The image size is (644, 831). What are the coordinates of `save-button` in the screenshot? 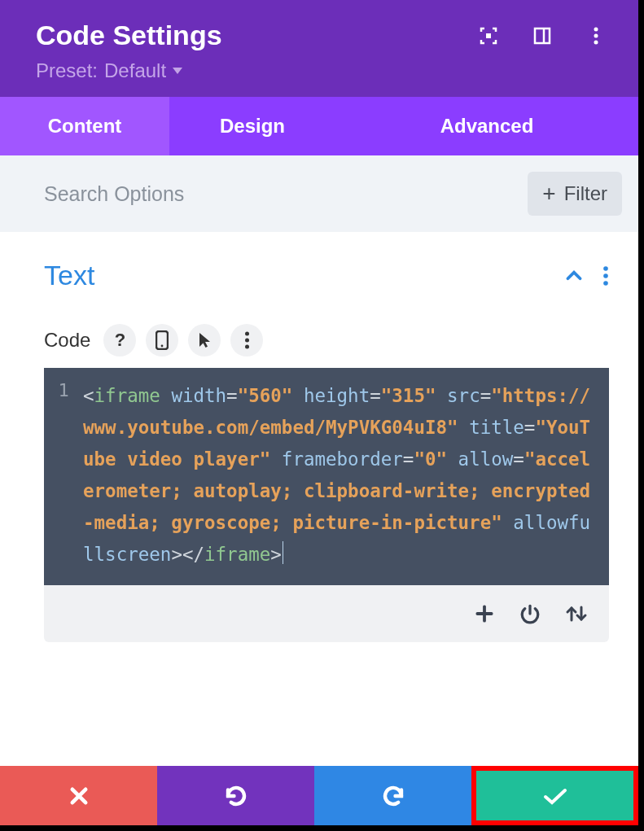 It's located at (555, 796).